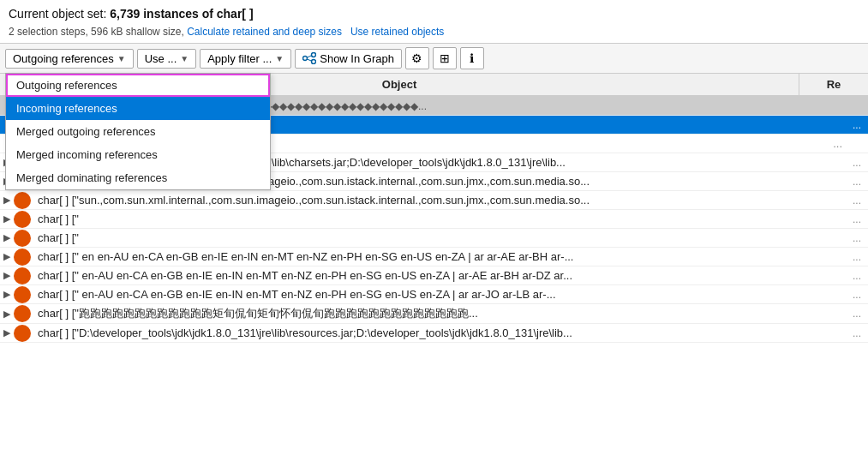 The width and height of the screenshot is (868, 467). Describe the element at coordinates (416, 58) in the screenshot. I see `settings-icon: ⚙` at that location.